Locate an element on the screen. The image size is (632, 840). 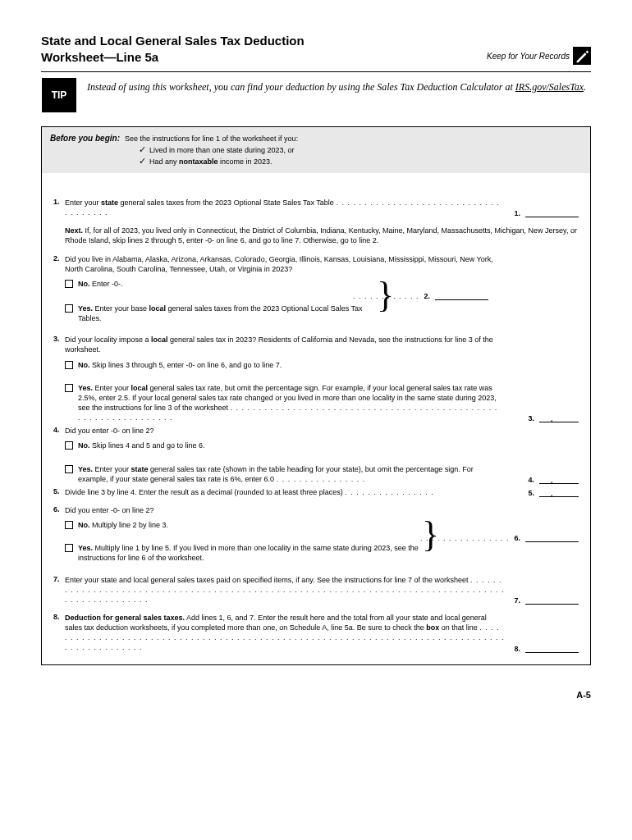
tip-link: IRS.gov/SalesTax is located at coordinates (550, 87).